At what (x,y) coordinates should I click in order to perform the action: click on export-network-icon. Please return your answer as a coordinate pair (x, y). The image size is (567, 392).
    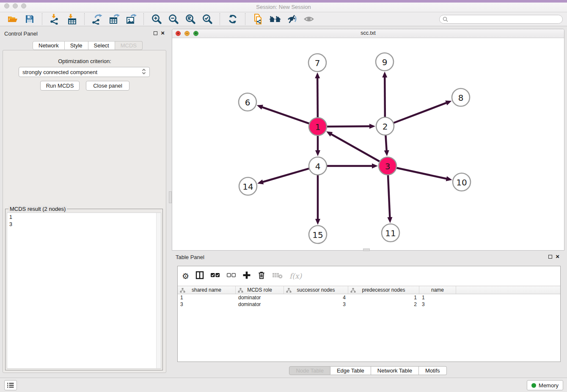
    Looking at the image, I should click on (97, 19).